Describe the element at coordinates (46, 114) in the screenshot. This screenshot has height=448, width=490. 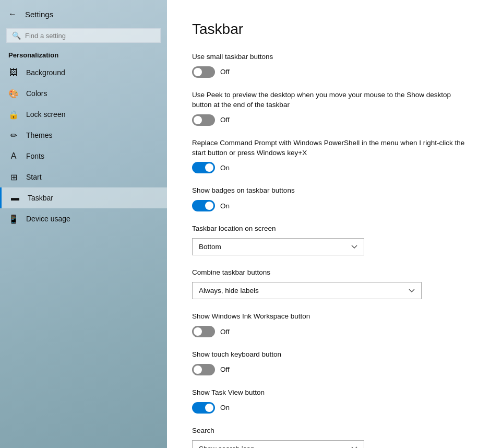
I see `sidebar-item-label-lock-screen: Lock screen` at that location.